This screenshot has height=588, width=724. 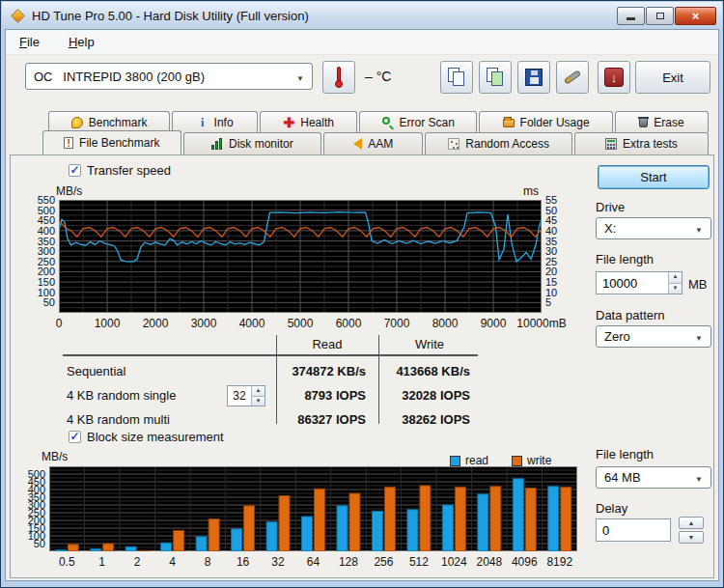 I want to click on tick-label: 3000, so click(x=204, y=323).